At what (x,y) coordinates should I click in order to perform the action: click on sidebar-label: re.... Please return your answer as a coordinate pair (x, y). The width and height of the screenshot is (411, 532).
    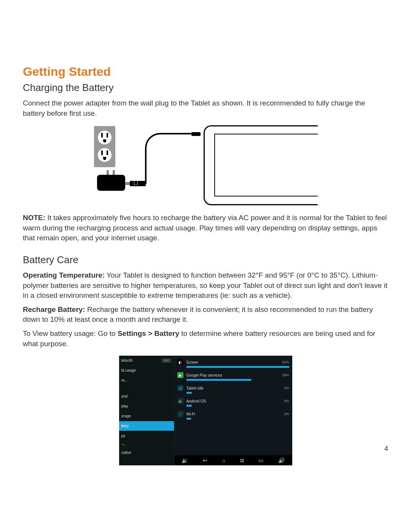
    Looking at the image, I should click on (125, 380).